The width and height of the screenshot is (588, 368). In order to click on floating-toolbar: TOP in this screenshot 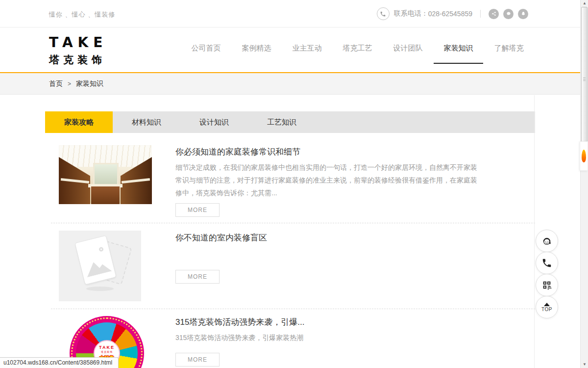, I will do `click(547, 274)`.